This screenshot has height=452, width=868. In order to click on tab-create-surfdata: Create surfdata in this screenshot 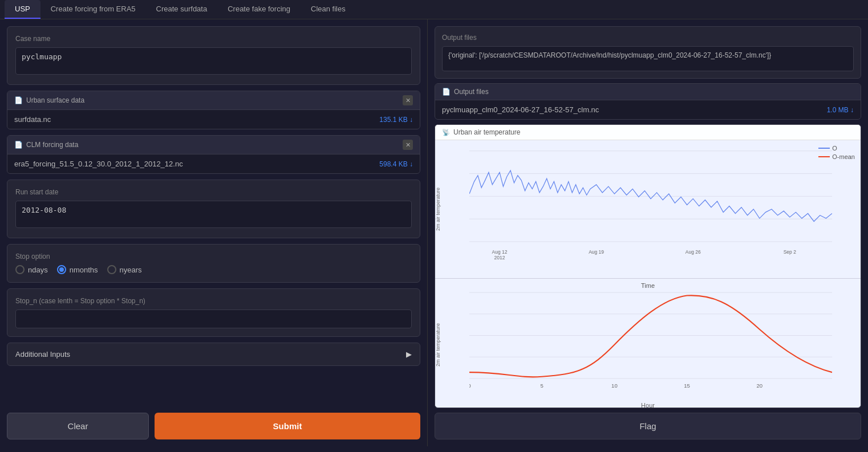, I will do `click(182, 9)`.